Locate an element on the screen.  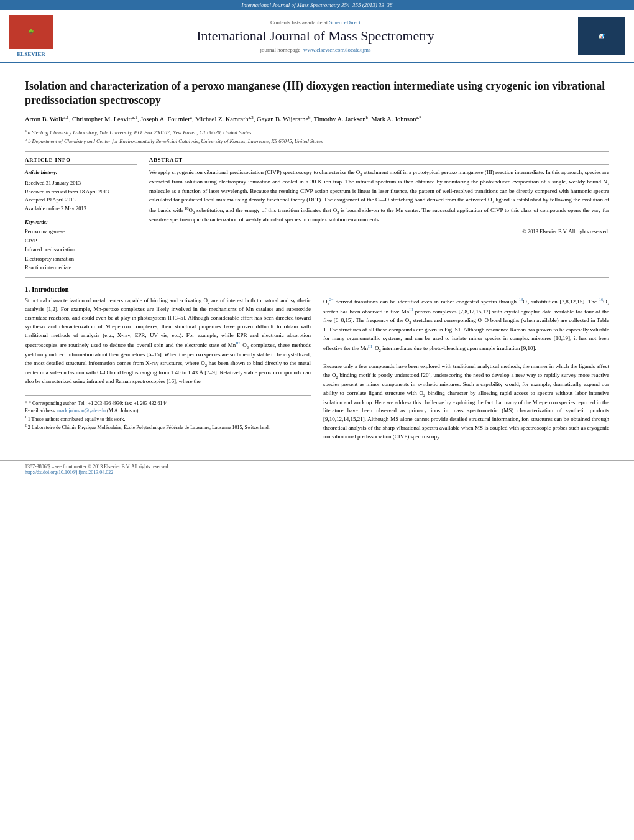
sciencedirect-link: ScienceDirect is located at coordinates (345, 22).